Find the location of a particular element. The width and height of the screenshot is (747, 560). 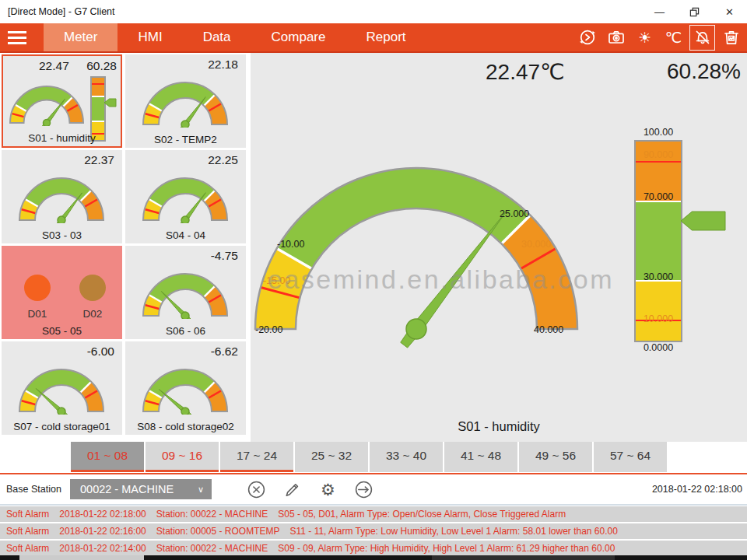

digital-label: D01 is located at coordinates (37, 314).